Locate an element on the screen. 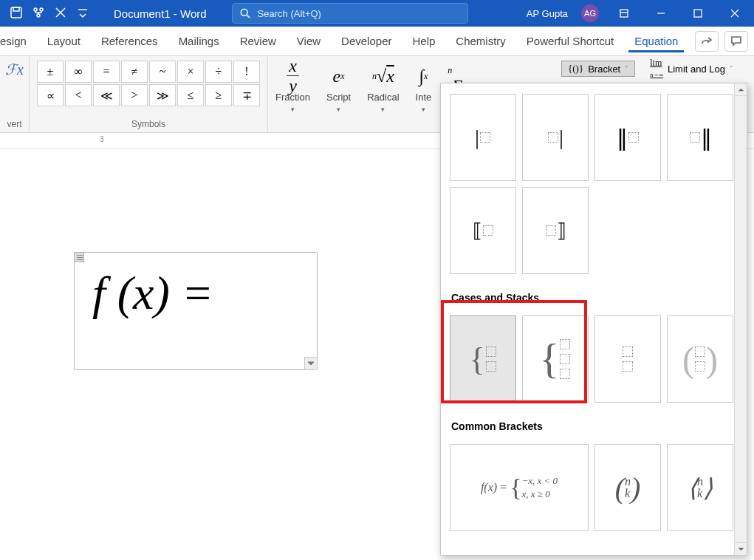 The width and height of the screenshot is (754, 560). search-placeholder: Search (Alt+Q) is located at coordinates (289, 13).